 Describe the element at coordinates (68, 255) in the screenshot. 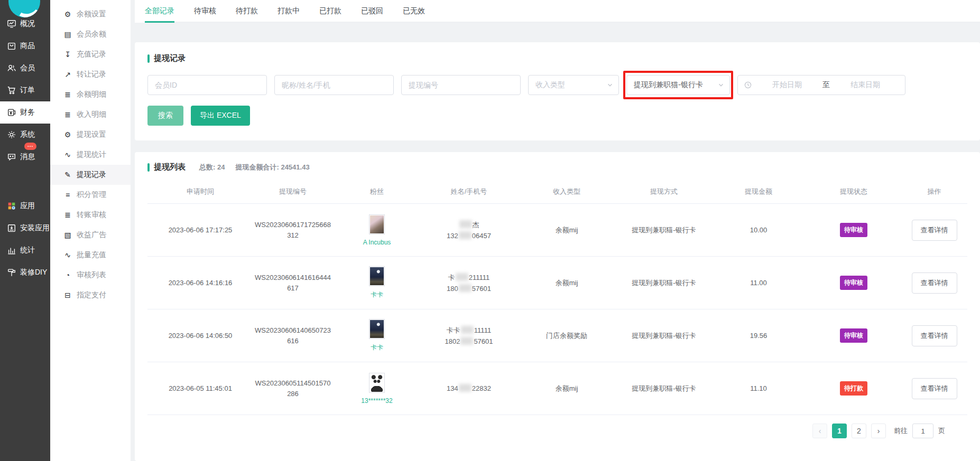

I see `line-chart-icon: ∿` at that location.